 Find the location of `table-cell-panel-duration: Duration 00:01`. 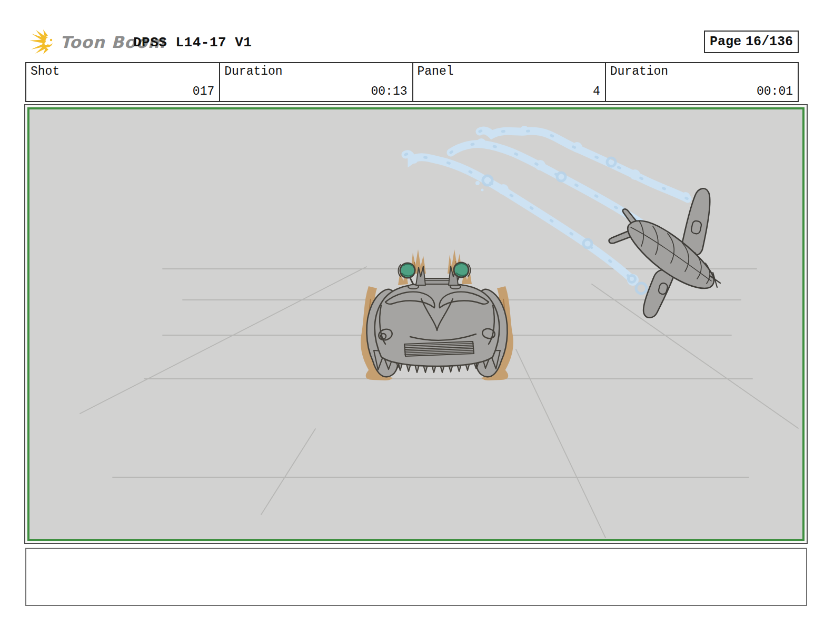

table-cell-panel-duration: Duration 00:01 is located at coordinates (701, 82).